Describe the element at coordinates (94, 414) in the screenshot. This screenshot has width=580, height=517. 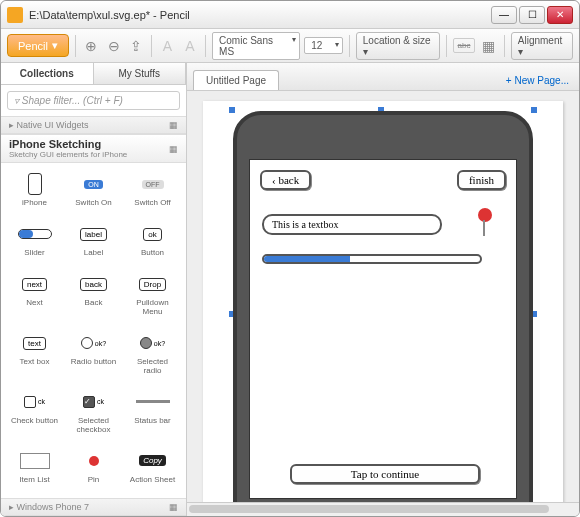
I see `stencil-check-sel: ✓ckSelected checkbox` at that location.